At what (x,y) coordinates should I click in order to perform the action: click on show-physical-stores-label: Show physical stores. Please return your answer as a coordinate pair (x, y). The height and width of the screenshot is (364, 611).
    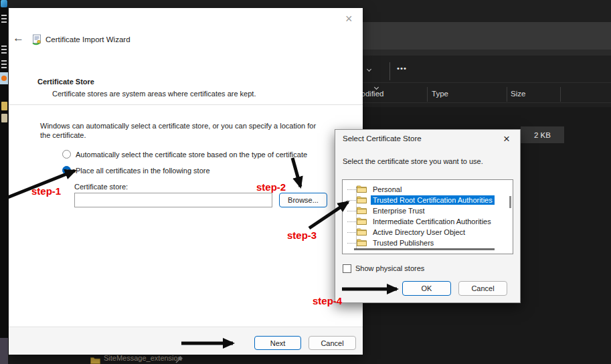
    Looking at the image, I should click on (389, 268).